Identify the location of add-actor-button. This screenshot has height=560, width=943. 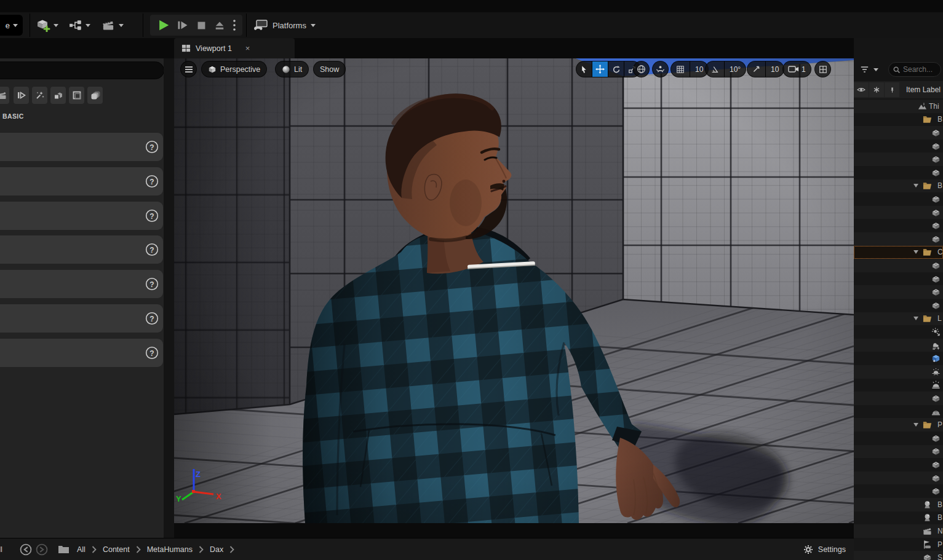
(47, 25).